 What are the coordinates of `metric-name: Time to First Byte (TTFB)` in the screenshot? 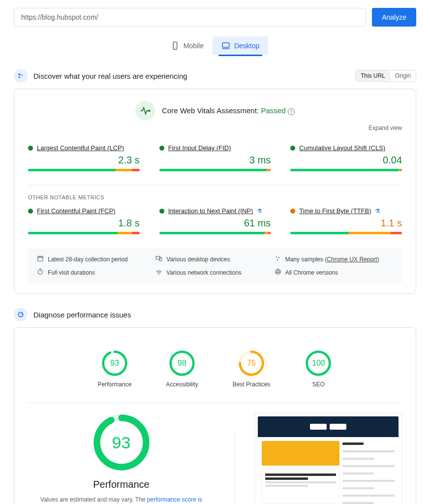 It's located at (335, 211).